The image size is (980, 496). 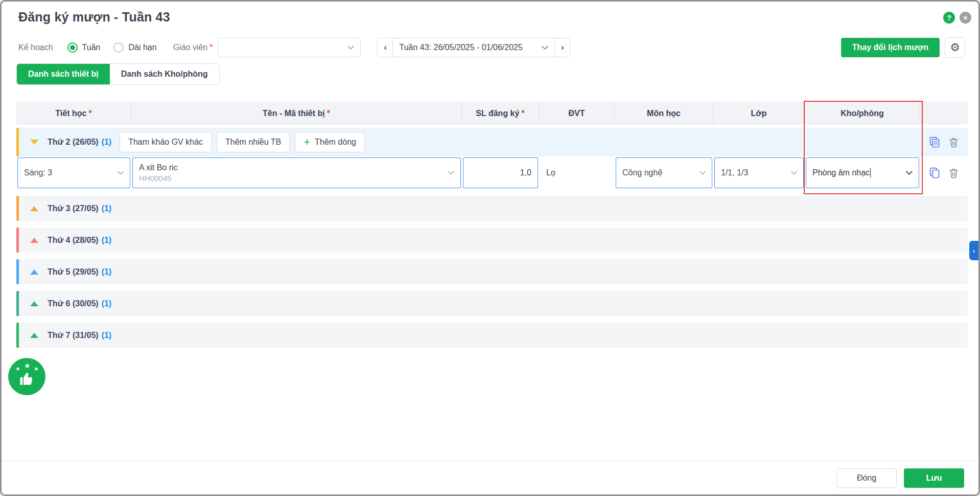 What do you see at coordinates (935, 173) in the screenshot?
I see `copy-row-button` at bounding box center [935, 173].